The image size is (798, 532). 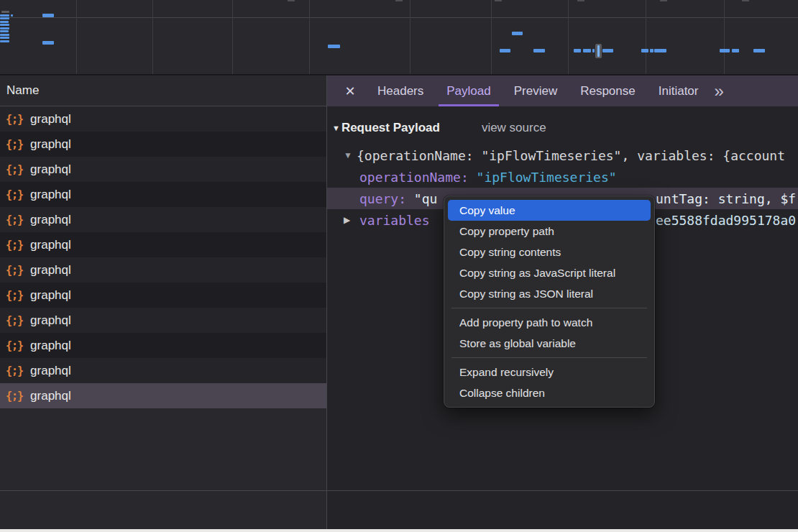 What do you see at coordinates (426, 198) in the screenshot?
I see `property-value-start: "qu` at bounding box center [426, 198].